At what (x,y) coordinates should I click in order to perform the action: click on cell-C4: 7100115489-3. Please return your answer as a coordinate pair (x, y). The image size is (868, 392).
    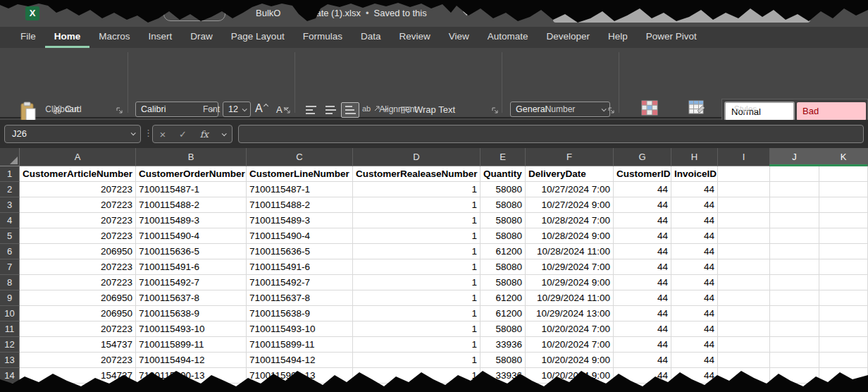
    Looking at the image, I should click on (300, 221).